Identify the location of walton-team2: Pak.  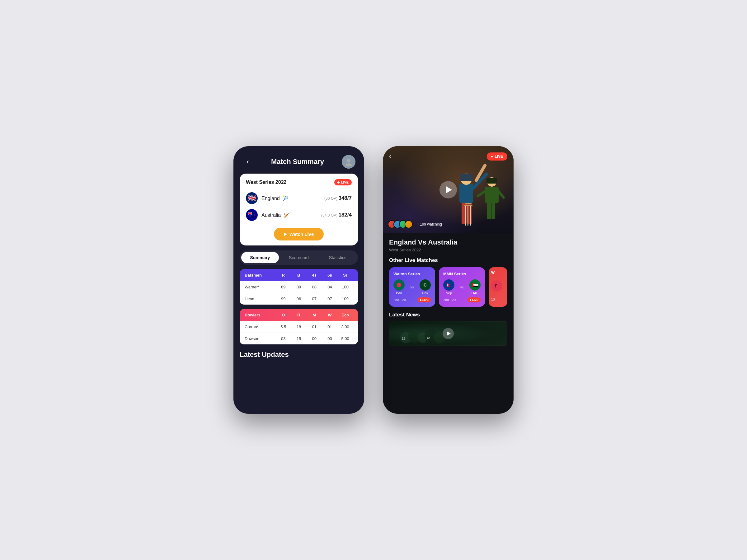
(425, 287).